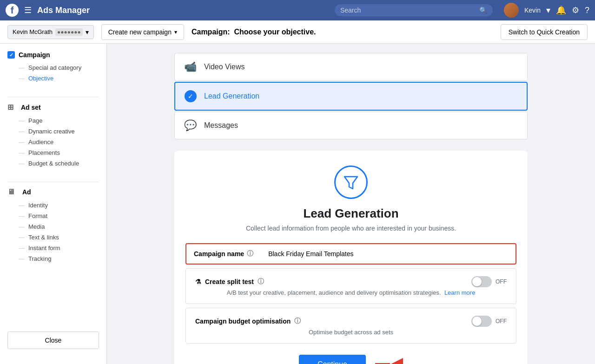 The height and width of the screenshot is (364, 595). What do you see at coordinates (298, 32) in the screenshot?
I see `sub-header: Kevin McGrath ●●●●●●● ▾ Create new campa…` at bounding box center [298, 32].